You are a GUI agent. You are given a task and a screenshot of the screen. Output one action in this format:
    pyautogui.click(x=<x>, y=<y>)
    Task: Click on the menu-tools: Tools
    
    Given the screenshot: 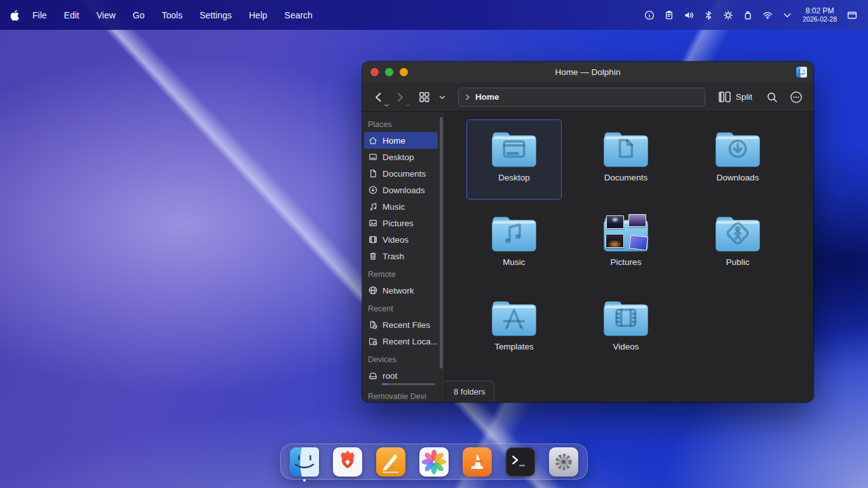 What is the action you would take?
    pyautogui.click(x=172, y=15)
    